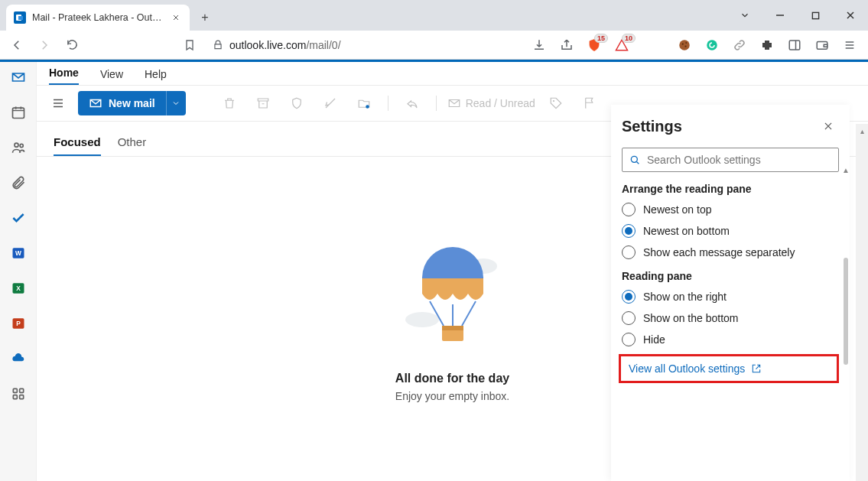 The height and width of the screenshot is (481, 868). What do you see at coordinates (846, 170) in the screenshot?
I see `scroll-up-icon: ▲` at bounding box center [846, 170].